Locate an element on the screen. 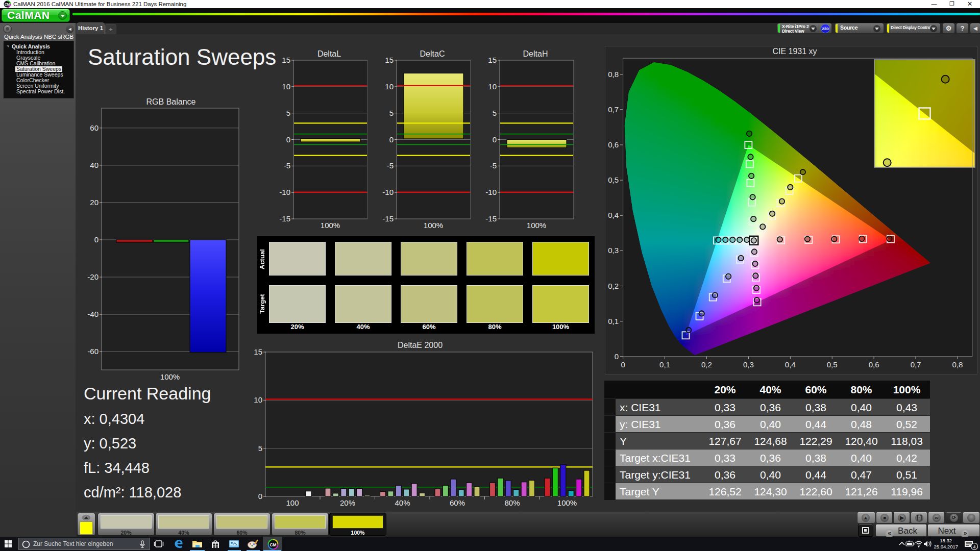 The image size is (980, 551). chart-label: 0,8 is located at coordinates (614, 74).